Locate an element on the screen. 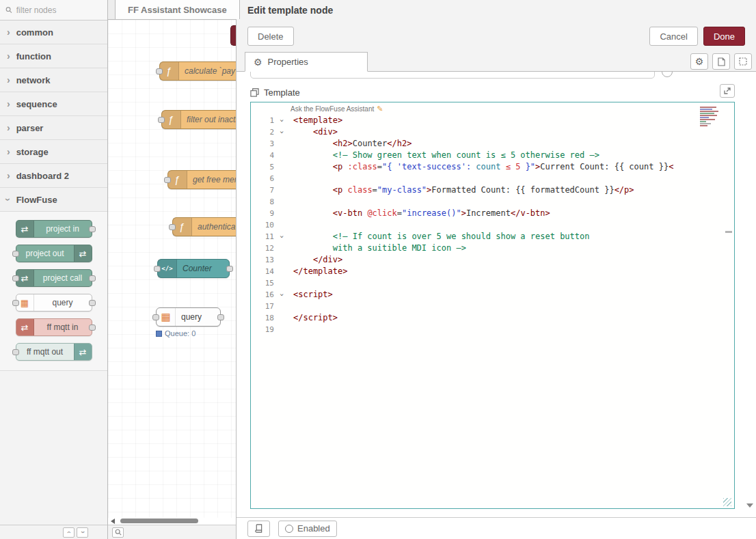 The image size is (756, 539). code-line: 19 is located at coordinates (492, 329).